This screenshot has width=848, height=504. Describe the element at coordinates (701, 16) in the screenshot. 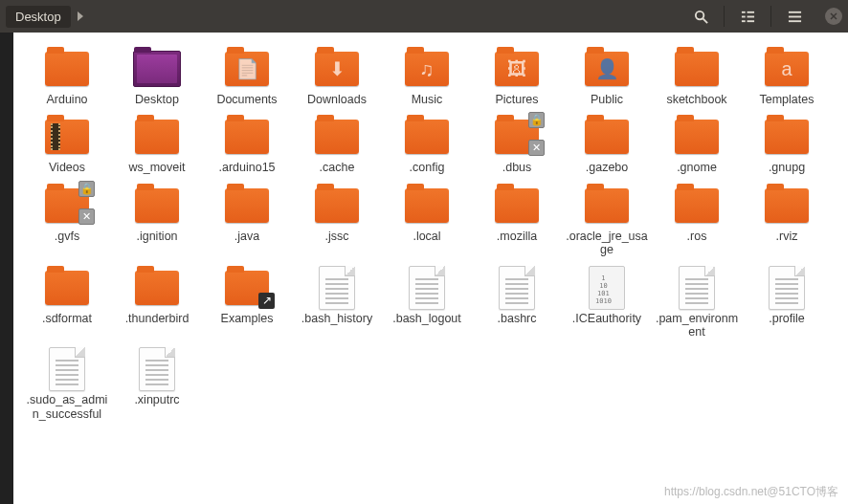

I see `search-button` at that location.